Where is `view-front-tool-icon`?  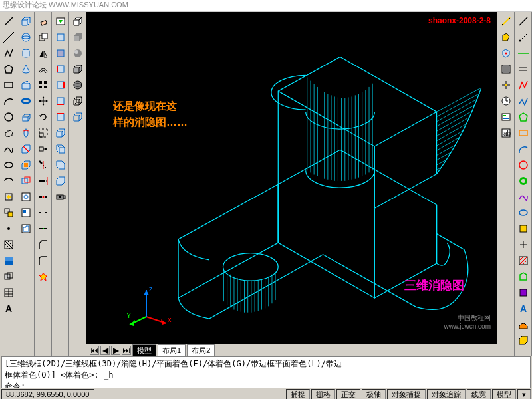 view-front-tool-icon is located at coordinates (61, 101).